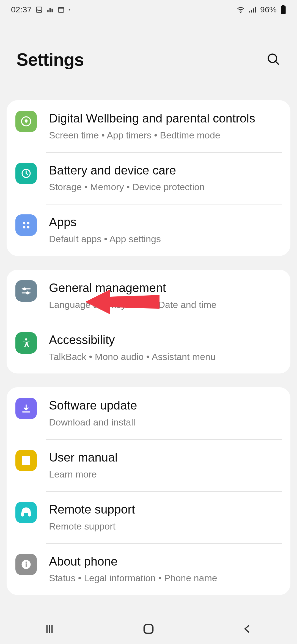 The image size is (297, 644). I want to click on status-bar: 02:37 • 96%, so click(148, 10).